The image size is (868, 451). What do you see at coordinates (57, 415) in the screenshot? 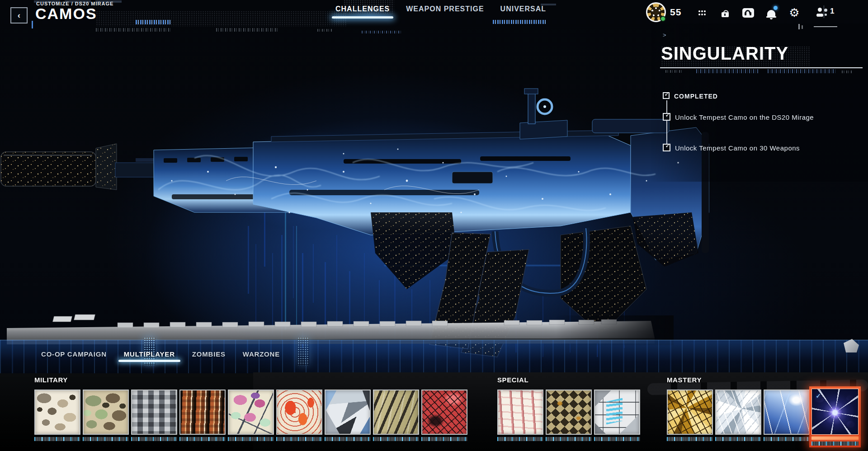
I see `camo-tile-arctic-splotch` at bounding box center [57, 415].